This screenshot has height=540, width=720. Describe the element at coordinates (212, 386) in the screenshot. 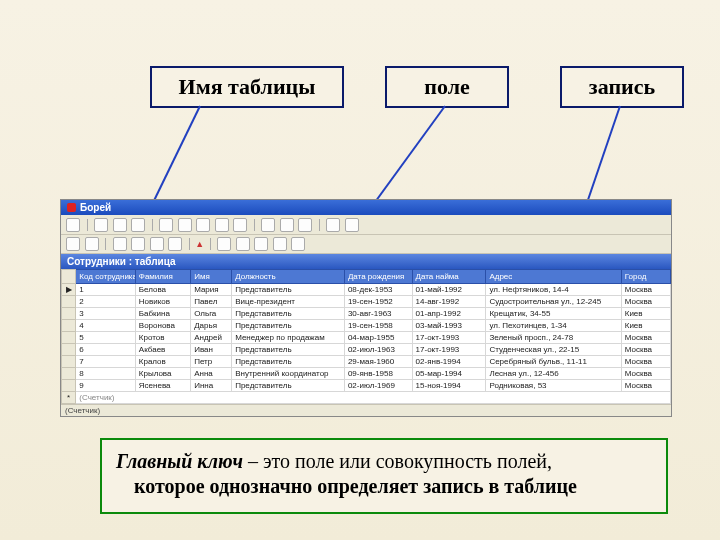

I see `cell: Инна` at that location.